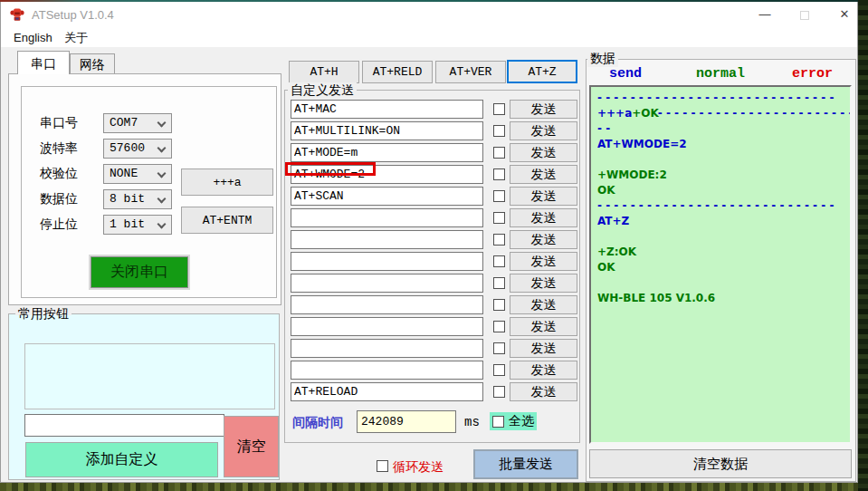 This screenshot has height=491, width=868. I want to click on at-ver-button: AT+VER, so click(471, 72).